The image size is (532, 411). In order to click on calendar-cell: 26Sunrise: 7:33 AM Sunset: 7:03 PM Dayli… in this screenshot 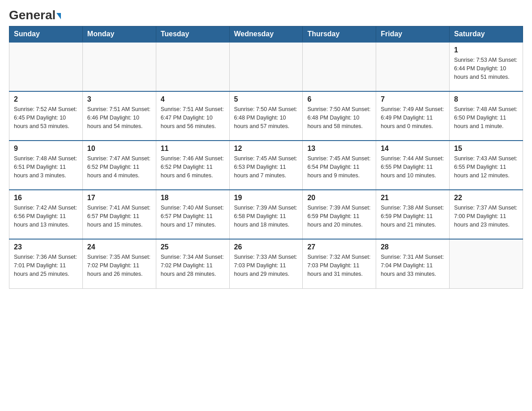, I will do `click(266, 264)`.